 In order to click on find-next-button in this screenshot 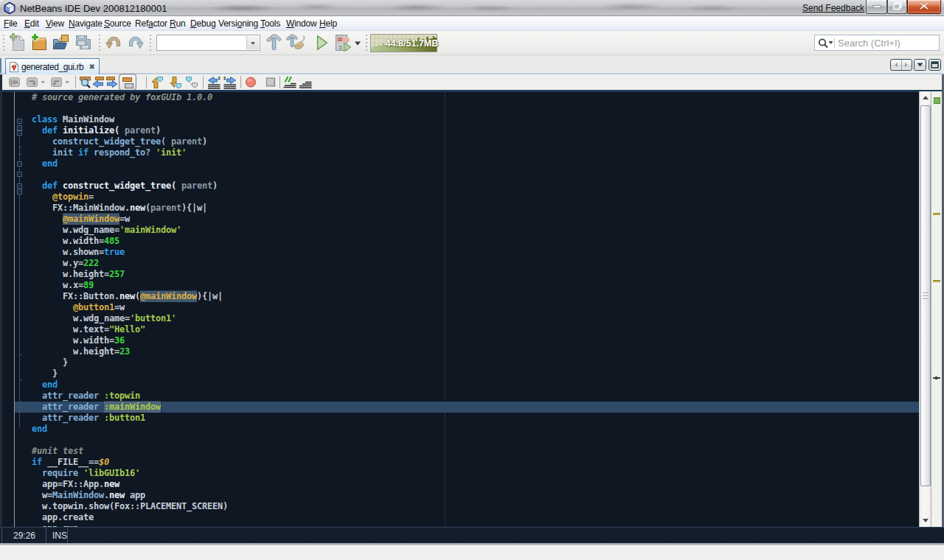, I will do `click(112, 83)`.